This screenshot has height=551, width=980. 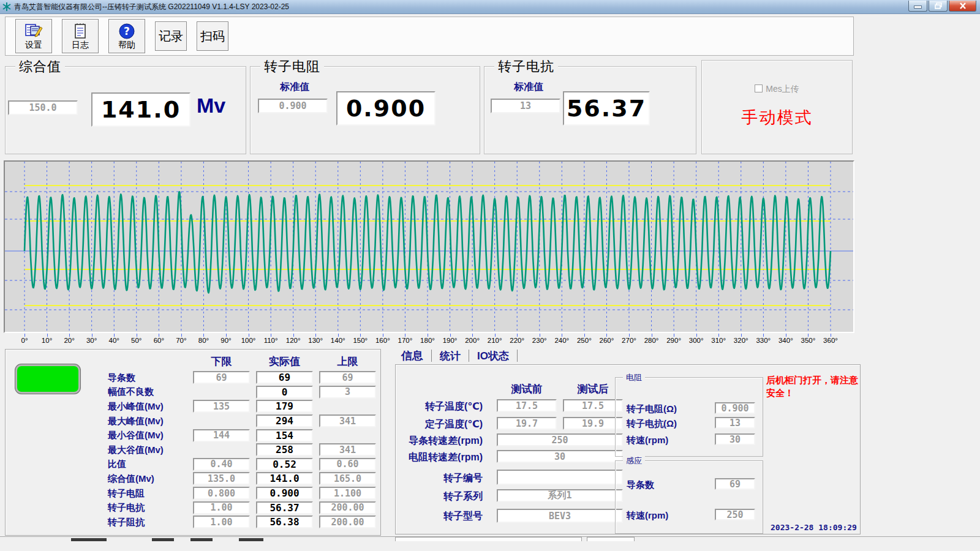 I want to click on x-axis-label: 50°, so click(x=136, y=340).